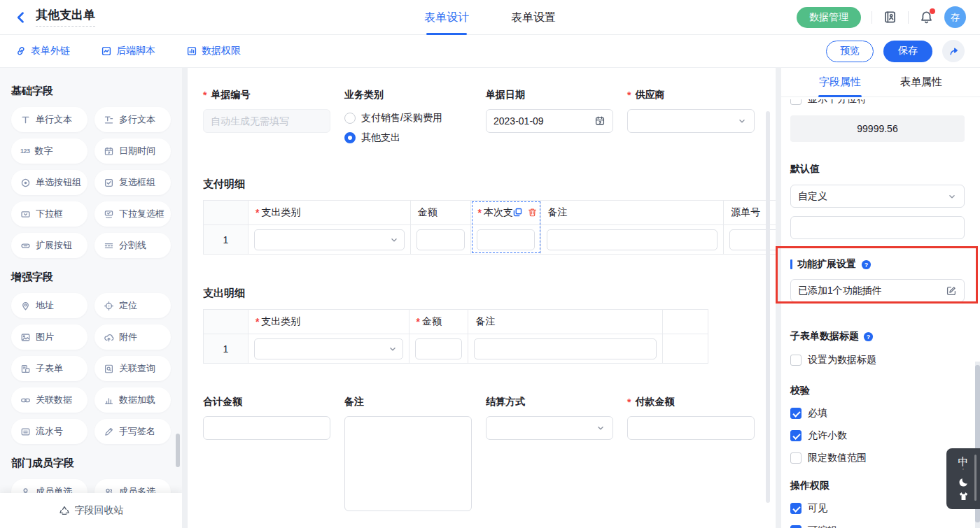 Image resolution: width=980 pixels, height=528 pixels. What do you see at coordinates (49, 183) in the screenshot?
I see `sidebar-item-radio-group: 单选按钮组` at bounding box center [49, 183].